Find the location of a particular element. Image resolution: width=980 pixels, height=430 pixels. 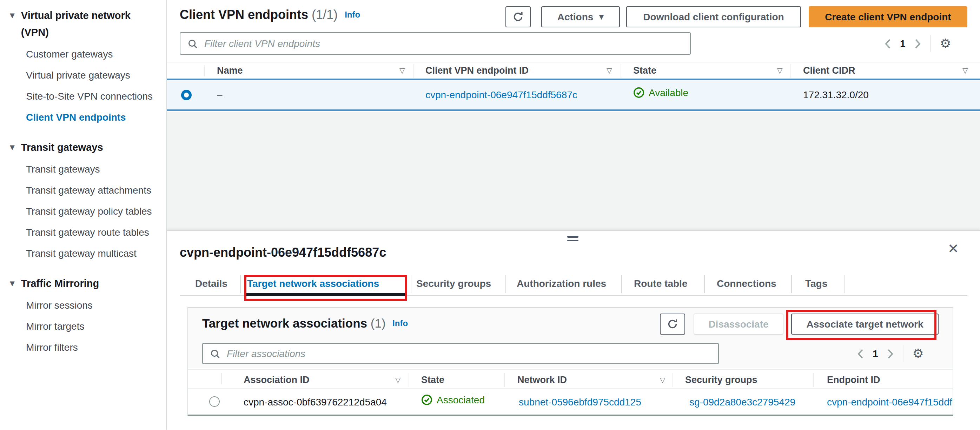

actions-button: Actions ▼ is located at coordinates (581, 17).